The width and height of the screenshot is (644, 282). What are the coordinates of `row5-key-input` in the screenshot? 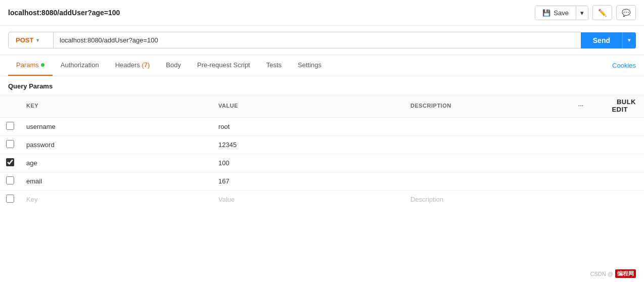 It's located at (116, 199).